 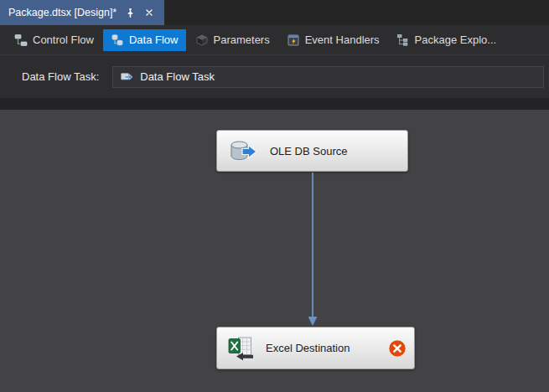 What do you see at coordinates (127, 77) in the screenshot?
I see `data-flow-task-icon` at bounding box center [127, 77].